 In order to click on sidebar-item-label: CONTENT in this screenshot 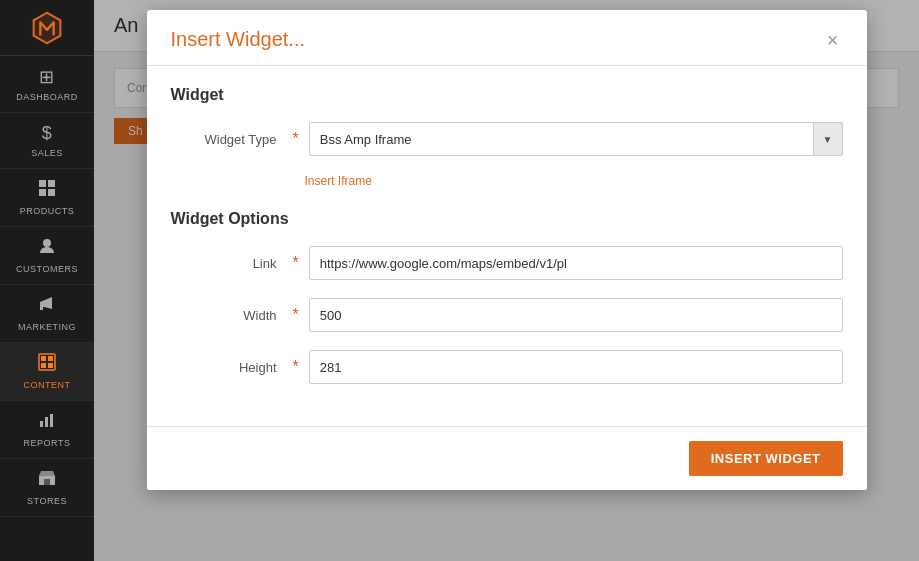, I will do `click(48, 385)`.